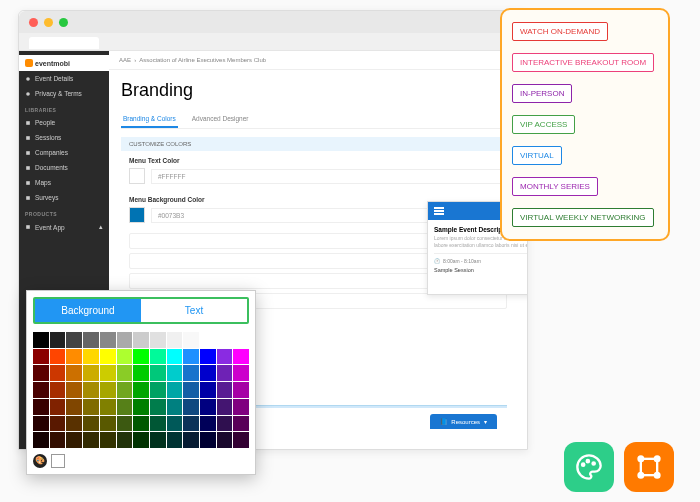 The height and width of the screenshot is (502, 700). I want to click on sidebar-item-sessions: Sessions, so click(64, 138).